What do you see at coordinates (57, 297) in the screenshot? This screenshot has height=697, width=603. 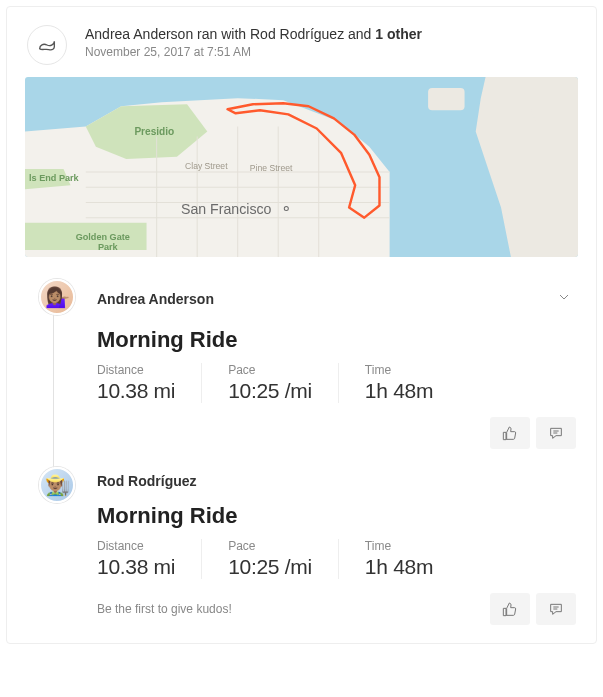 I see `avatar: 💁🏽‍♀️` at bounding box center [57, 297].